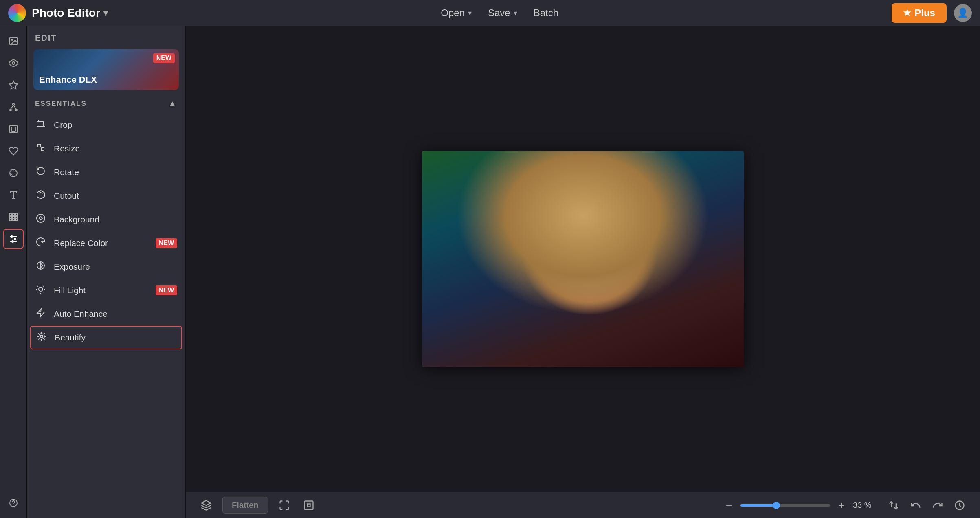 The image size is (980, 518). What do you see at coordinates (105, 13) in the screenshot?
I see `app-title-chevron: ▾` at bounding box center [105, 13].